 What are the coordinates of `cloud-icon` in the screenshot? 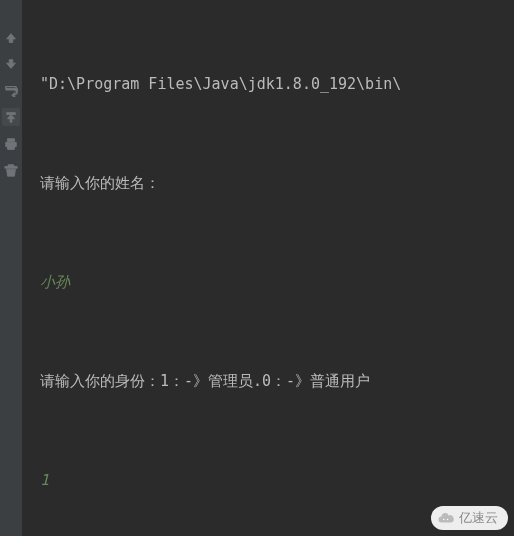 It's located at (446, 518).